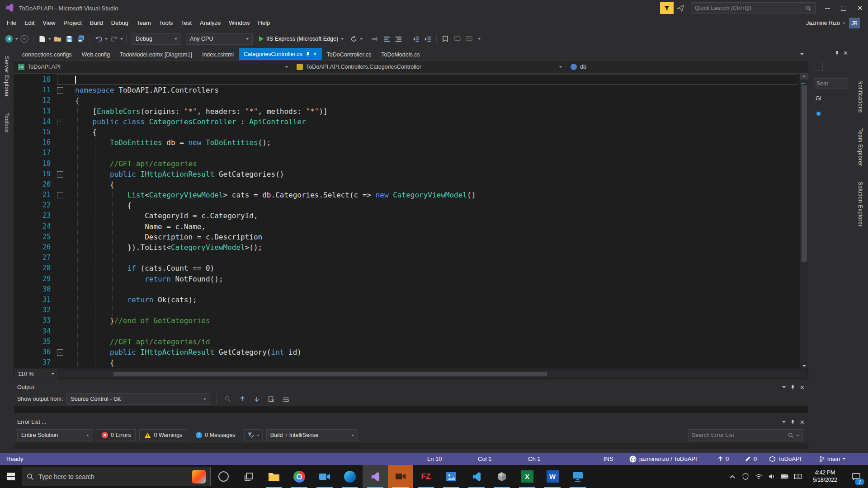 The width and height of the screenshot is (868, 488). Describe the element at coordinates (7, 77) in the screenshot. I see `server-explorer-tab: Server Explorer` at that location.